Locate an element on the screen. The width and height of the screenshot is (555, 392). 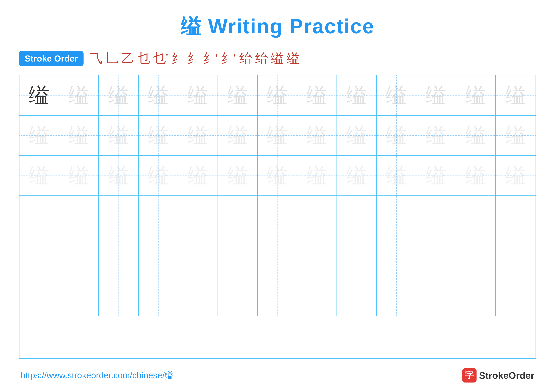
page-title: 缢 Writing Practice is located at coordinates (278, 27).